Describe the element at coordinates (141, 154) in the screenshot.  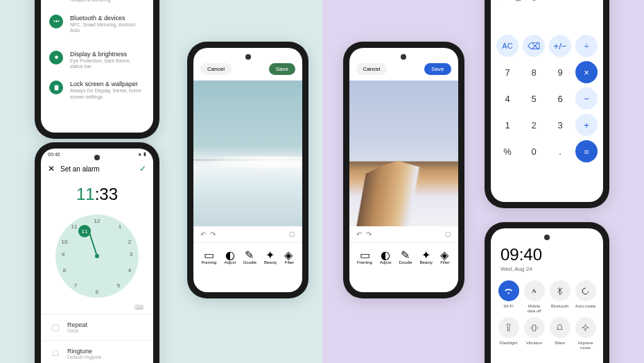
I see `status-icons: ▲ ▮` at that location.